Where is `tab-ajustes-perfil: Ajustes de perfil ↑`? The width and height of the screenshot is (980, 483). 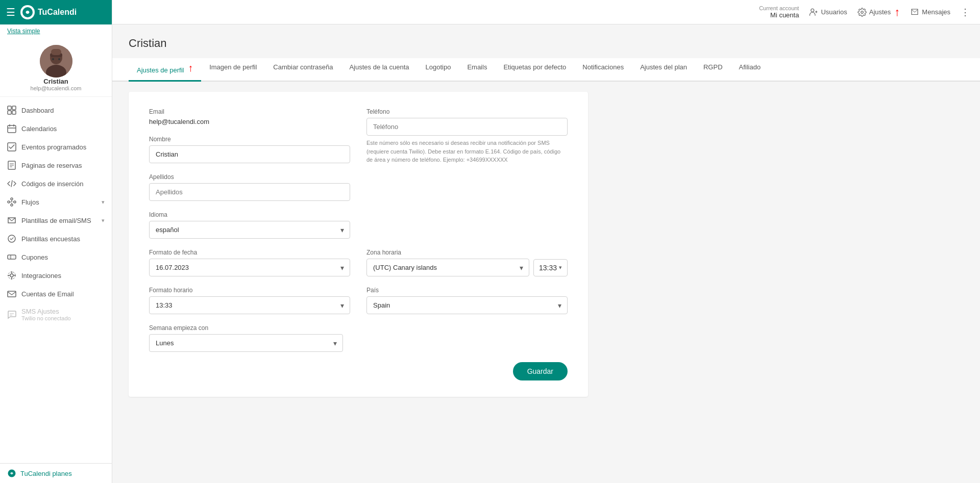 tab-ajustes-perfil: Ajustes de perfil ↑ is located at coordinates (165, 70).